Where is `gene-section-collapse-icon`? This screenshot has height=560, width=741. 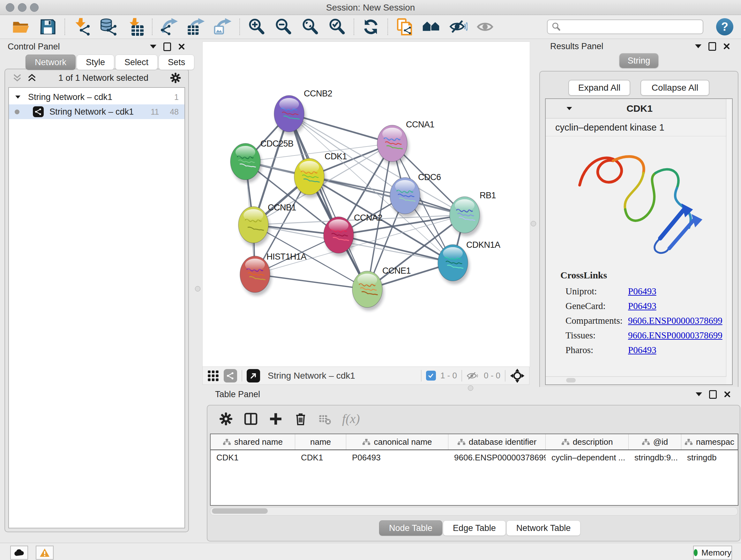
gene-section-collapse-icon is located at coordinates (569, 109).